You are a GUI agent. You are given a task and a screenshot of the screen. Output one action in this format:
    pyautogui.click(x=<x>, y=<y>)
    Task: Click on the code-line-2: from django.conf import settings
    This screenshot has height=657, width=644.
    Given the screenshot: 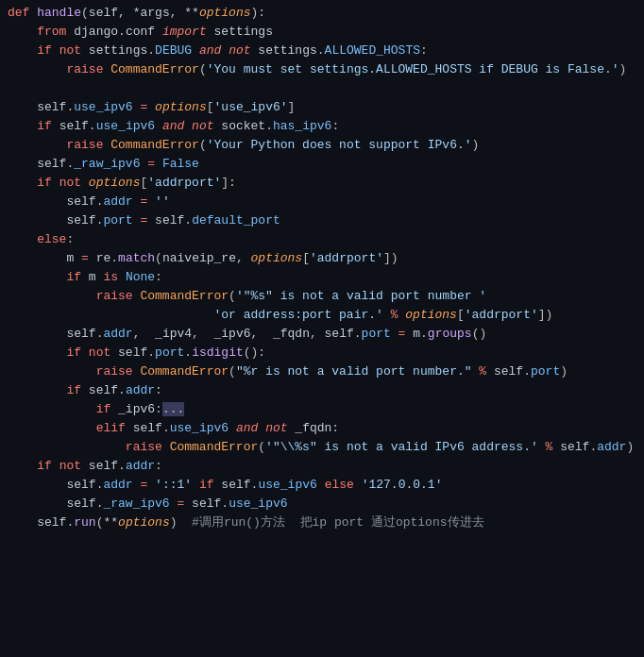 What is the action you would take?
    pyautogui.click(x=322, y=32)
    